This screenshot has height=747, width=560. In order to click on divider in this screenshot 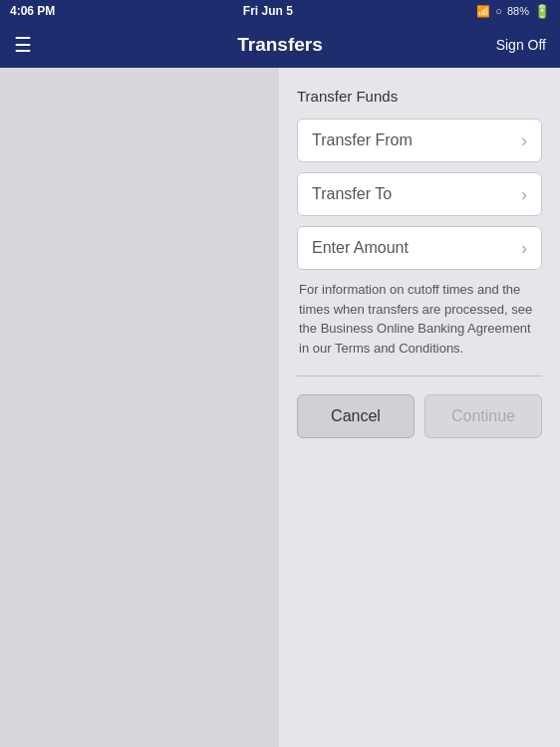, I will do `click(420, 376)`.